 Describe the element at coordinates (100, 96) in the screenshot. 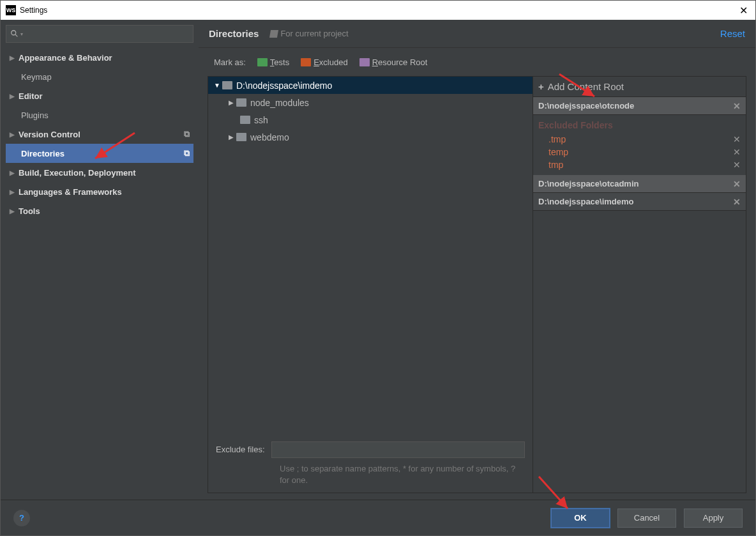

I see `sidebar-item-editor: ▶Editor` at that location.